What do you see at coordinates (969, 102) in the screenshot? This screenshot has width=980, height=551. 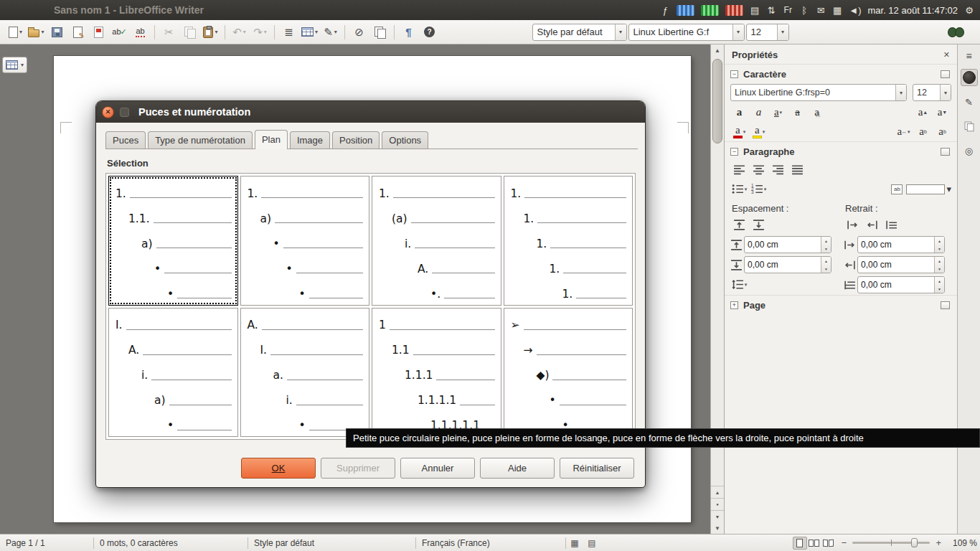 I see `deck-styles-icon: ✎` at bounding box center [969, 102].